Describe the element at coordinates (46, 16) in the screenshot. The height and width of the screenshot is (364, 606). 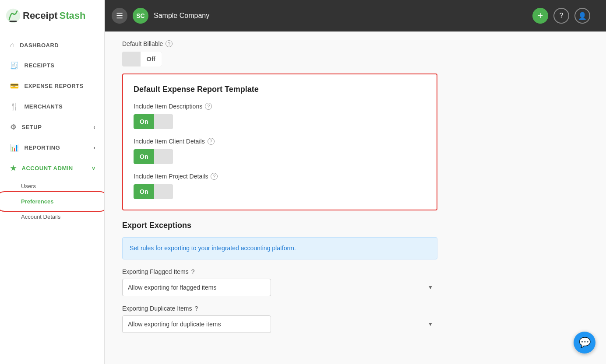
I see `brand-logo: Receipt Stash` at that location.